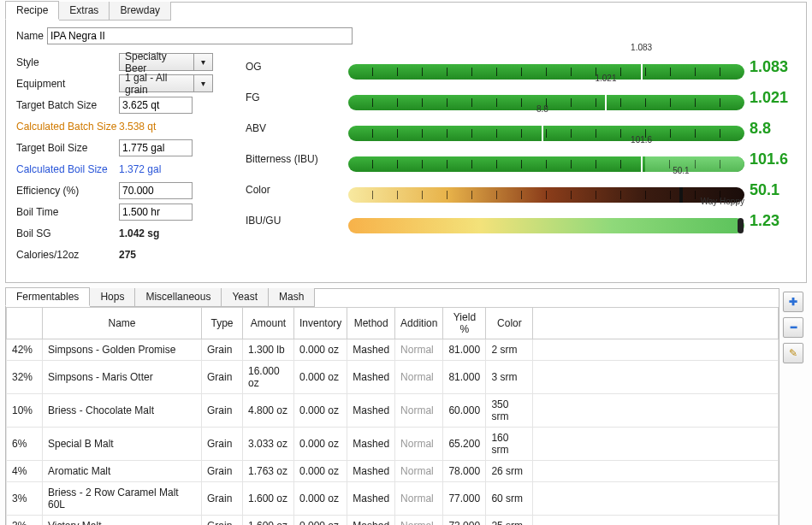 The width and height of the screenshot is (812, 525). Describe the element at coordinates (178, 298) in the screenshot. I see `tab-misc: Miscellaneous` at that location.